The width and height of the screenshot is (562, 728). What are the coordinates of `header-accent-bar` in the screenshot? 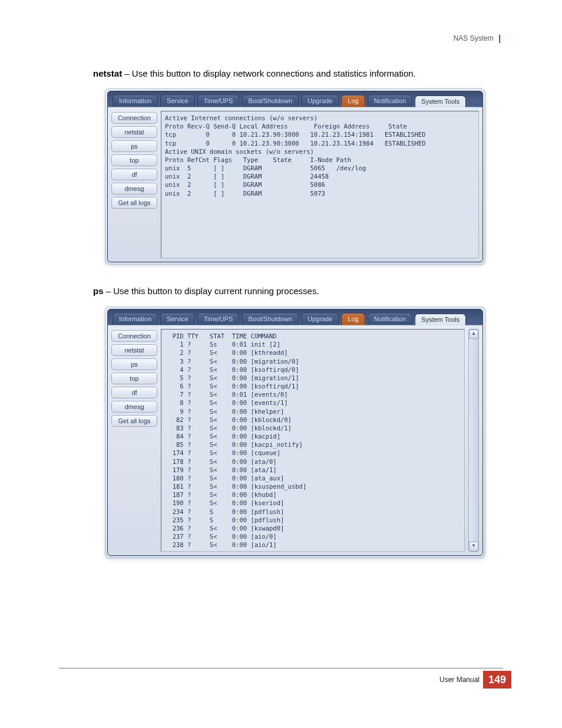 It's located at (500, 39).